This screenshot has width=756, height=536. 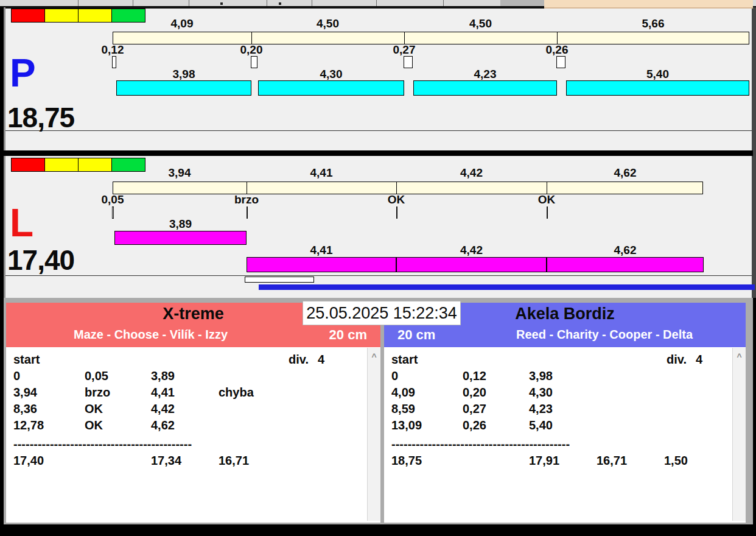 What do you see at coordinates (251, 50) in the screenshot?
I see `cross-offset-label: 0,20` at bounding box center [251, 50].